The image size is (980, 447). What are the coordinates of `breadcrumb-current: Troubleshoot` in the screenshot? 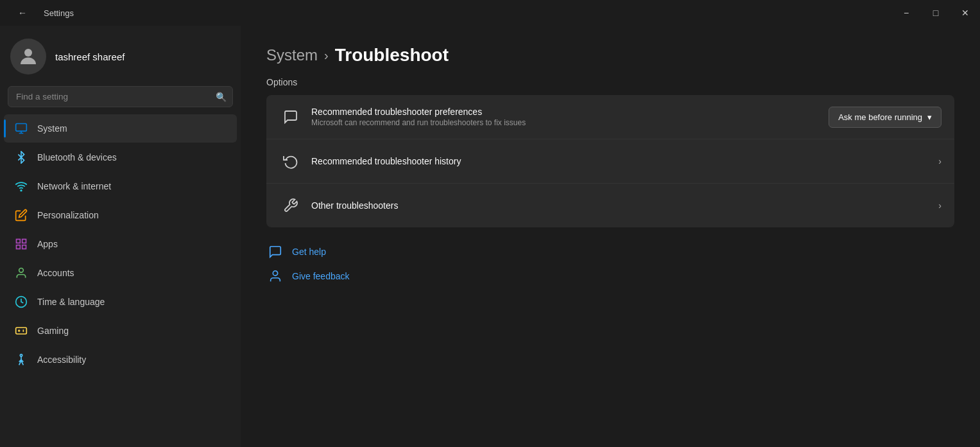 It's located at (391, 55).